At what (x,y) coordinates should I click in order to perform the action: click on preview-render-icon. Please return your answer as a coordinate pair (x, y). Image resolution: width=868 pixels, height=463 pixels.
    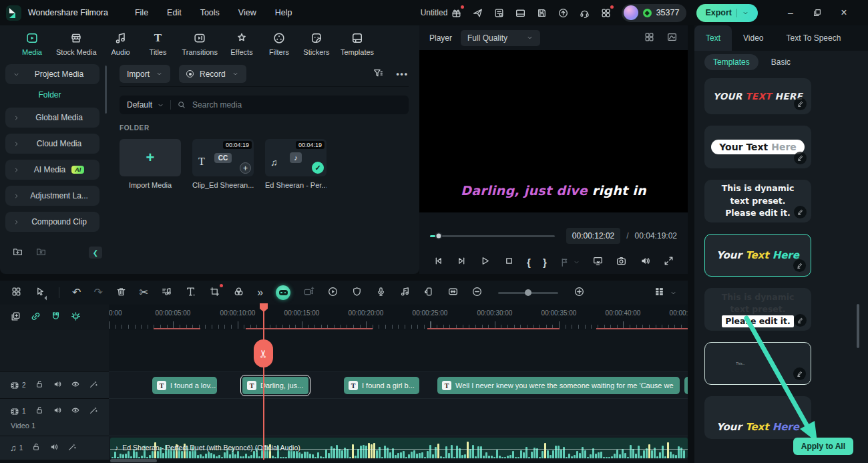
    Looking at the image, I should click on (333, 293).